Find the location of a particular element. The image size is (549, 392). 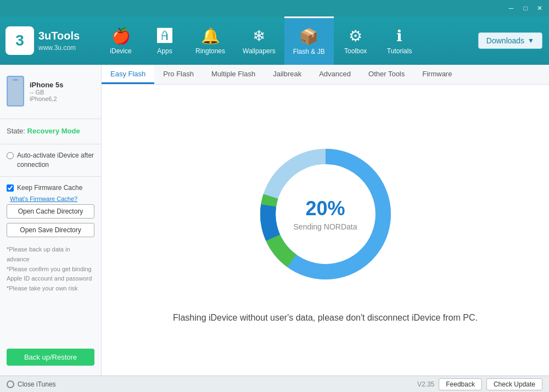

device-storage: -- GB is located at coordinates (46, 92).